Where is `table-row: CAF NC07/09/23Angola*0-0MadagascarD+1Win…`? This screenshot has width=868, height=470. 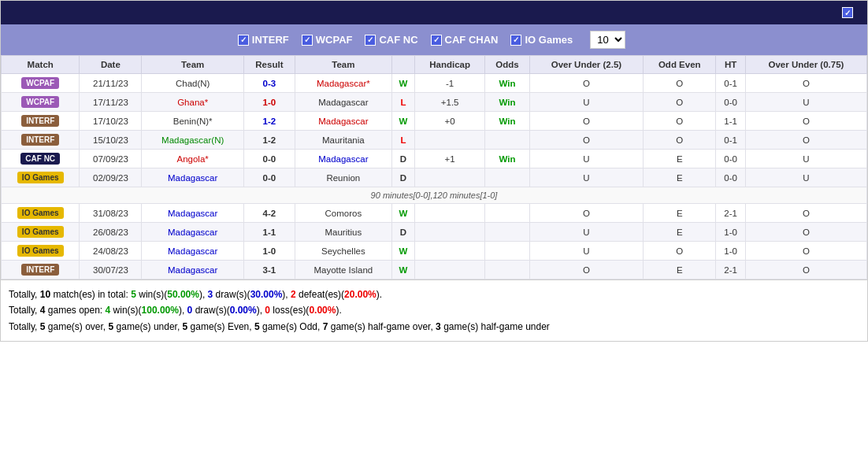
table-row: CAF NC07/09/23Angola*0-0MadagascarD+1Win… is located at coordinates (435, 159).